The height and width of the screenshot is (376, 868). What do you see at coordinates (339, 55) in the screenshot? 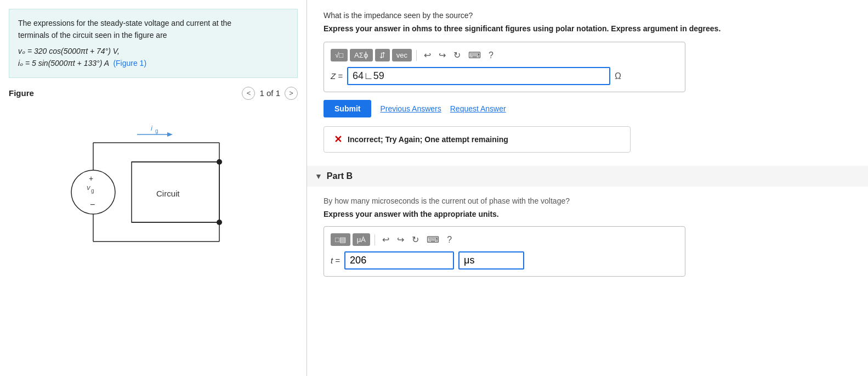
I see `radical-button: √□` at bounding box center [339, 55].